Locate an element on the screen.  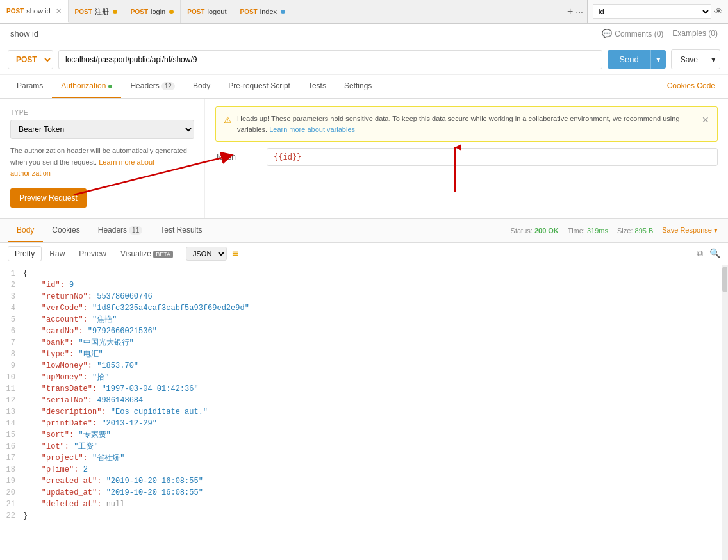
code-segment-number: 4986148684 is located at coordinates (120, 400).